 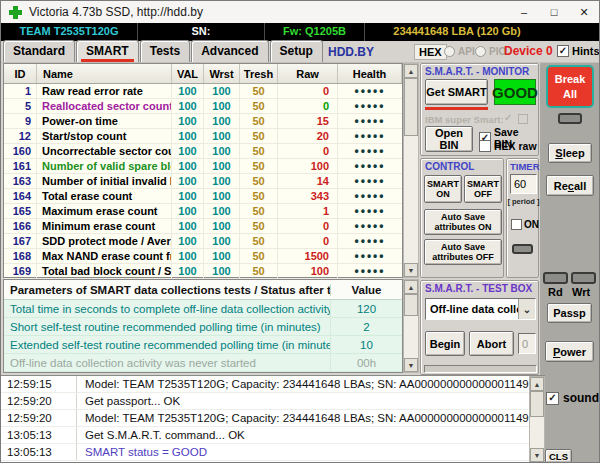 I want to click on chevron-down-icon: ⌄, so click(x=526, y=309).